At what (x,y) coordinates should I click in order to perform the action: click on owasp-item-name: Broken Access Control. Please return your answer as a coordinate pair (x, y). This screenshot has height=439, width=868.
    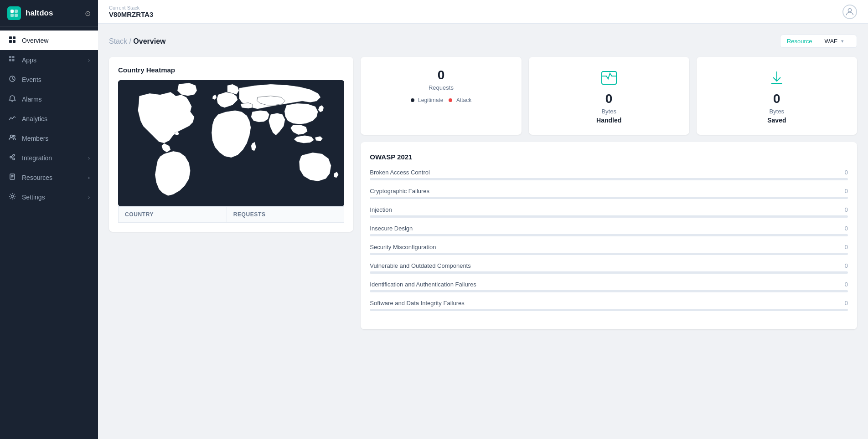
    Looking at the image, I should click on (400, 172).